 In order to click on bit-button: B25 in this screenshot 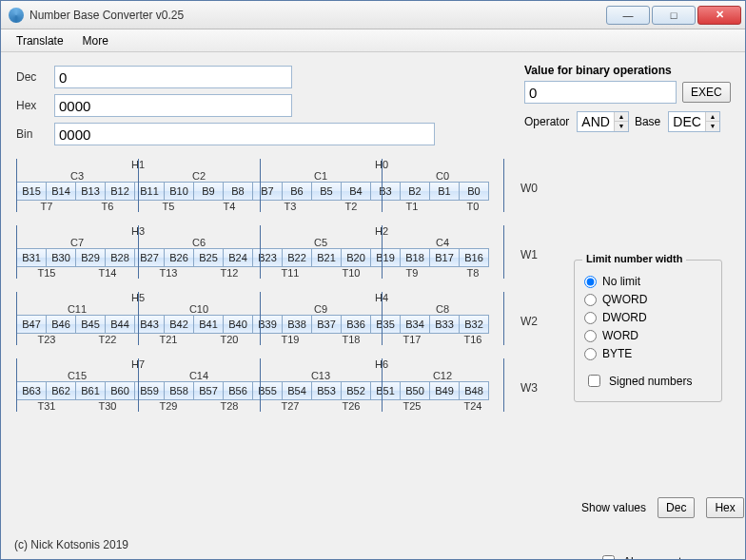, I will do `click(208, 258)`.